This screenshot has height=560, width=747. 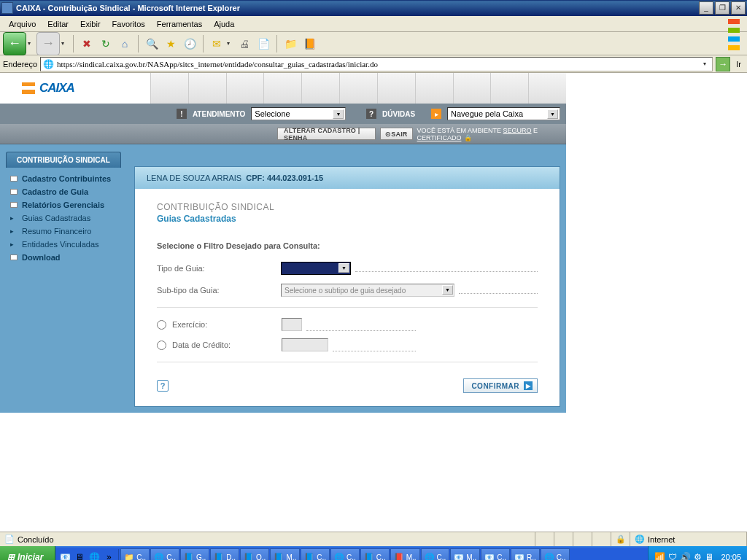 I want to click on seguro-link: SEGURO, so click(x=518, y=131).